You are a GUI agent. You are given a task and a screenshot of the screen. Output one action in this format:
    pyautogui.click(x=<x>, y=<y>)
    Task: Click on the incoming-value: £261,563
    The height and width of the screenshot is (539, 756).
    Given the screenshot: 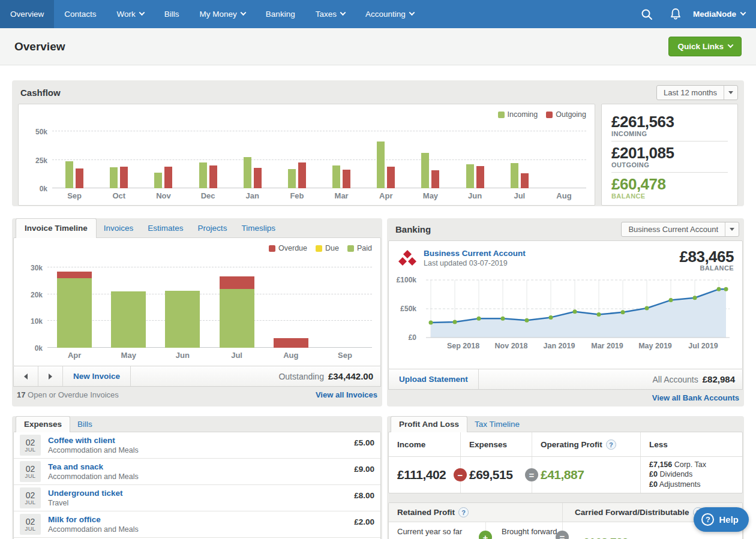 What is the action you would take?
    pyautogui.click(x=670, y=122)
    